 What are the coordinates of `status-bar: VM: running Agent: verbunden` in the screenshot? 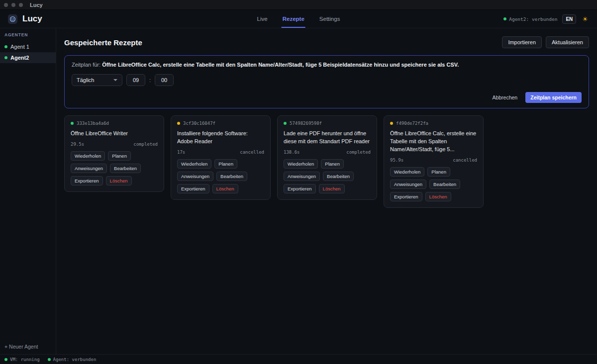 It's located at (298, 359).